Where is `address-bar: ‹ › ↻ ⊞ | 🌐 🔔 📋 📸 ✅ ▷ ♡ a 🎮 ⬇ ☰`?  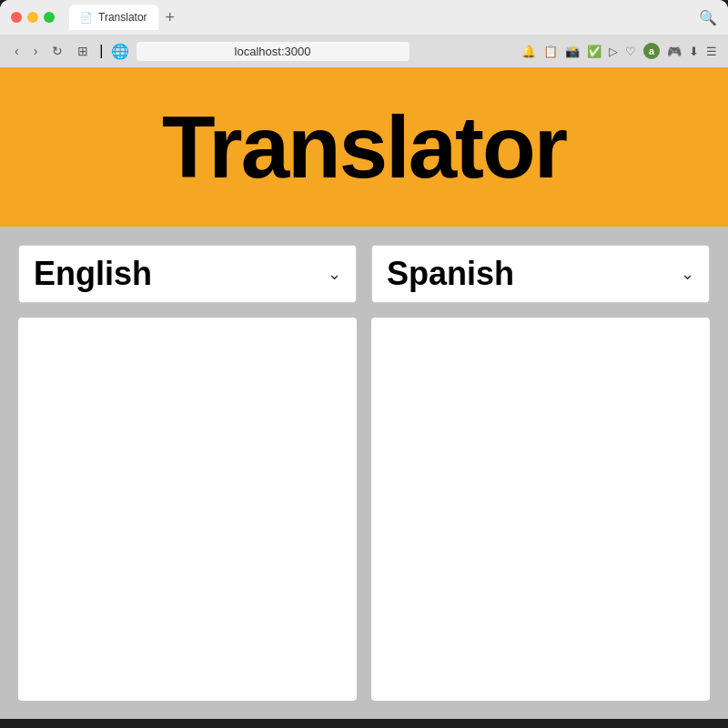 address-bar: ‹ › ↻ ⊞ | 🌐 🔔 📋 📸 ✅ ▷ ♡ a 🎮 ⬇ ☰ is located at coordinates (364, 51).